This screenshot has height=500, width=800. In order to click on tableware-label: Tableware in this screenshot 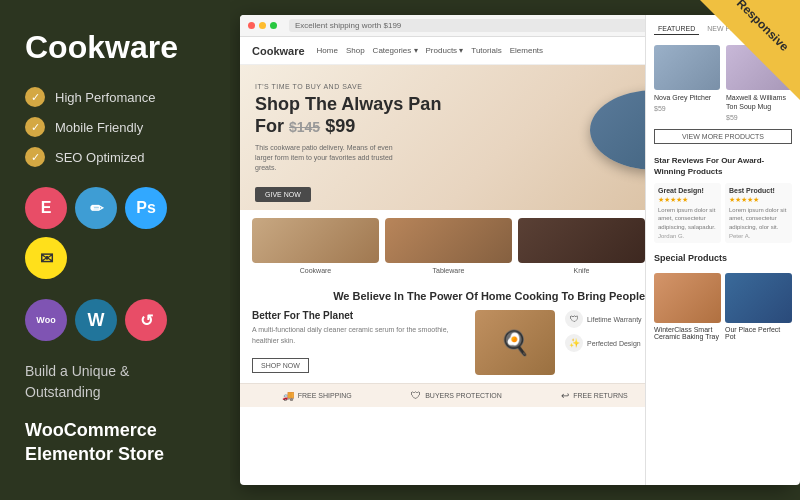, I will do `click(449, 270)`.